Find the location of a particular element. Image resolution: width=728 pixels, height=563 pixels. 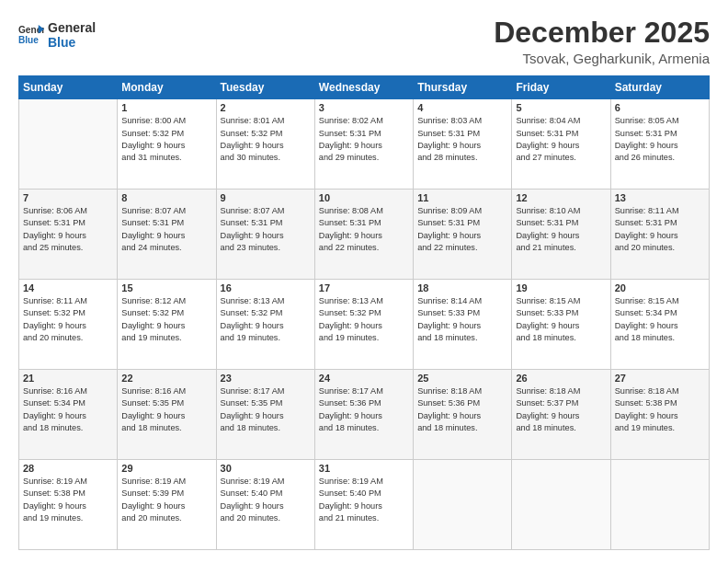

weekday-header-cell: Sunday is located at coordinates (68, 88).